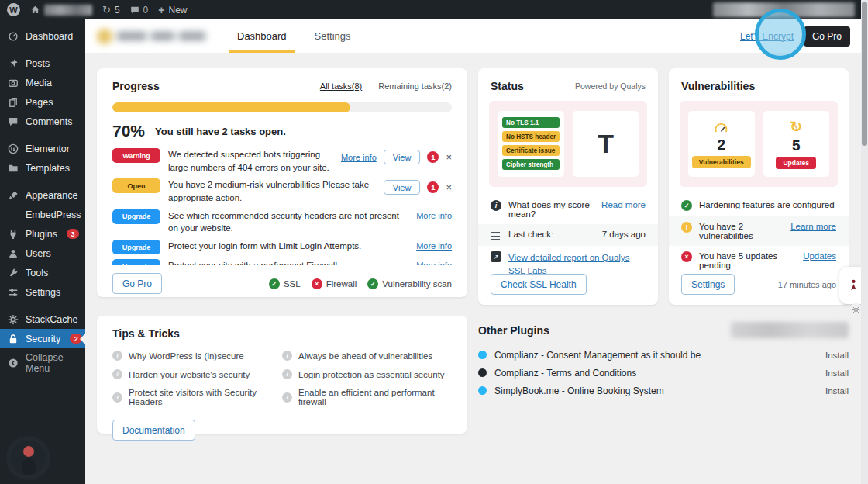 The width and height of the screenshot is (868, 484). Describe the element at coordinates (341, 86) in the screenshot. I see `all-tasks-link: All tasks(8)` at that location.